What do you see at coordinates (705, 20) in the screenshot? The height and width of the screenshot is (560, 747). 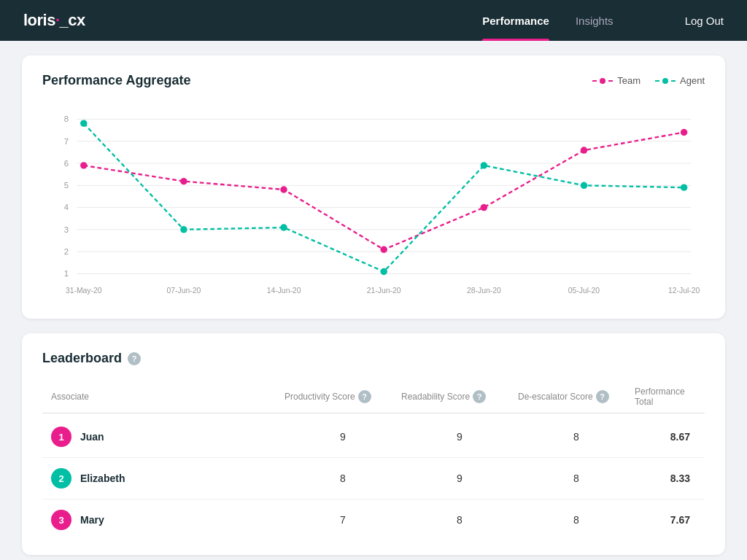 I see `logout-button: Log Out` at bounding box center [705, 20].